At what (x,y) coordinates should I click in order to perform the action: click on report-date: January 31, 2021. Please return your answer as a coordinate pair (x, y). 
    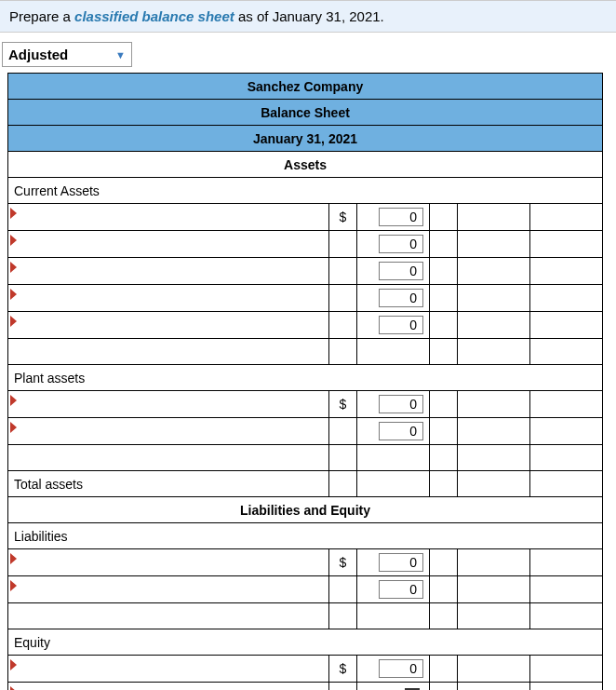
    Looking at the image, I should click on (305, 139).